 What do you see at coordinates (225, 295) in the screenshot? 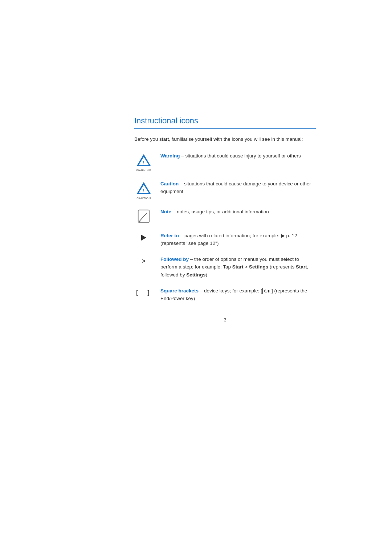
I see `list-item: [ ] Square brackets – device keys; for e…` at bounding box center [225, 295].